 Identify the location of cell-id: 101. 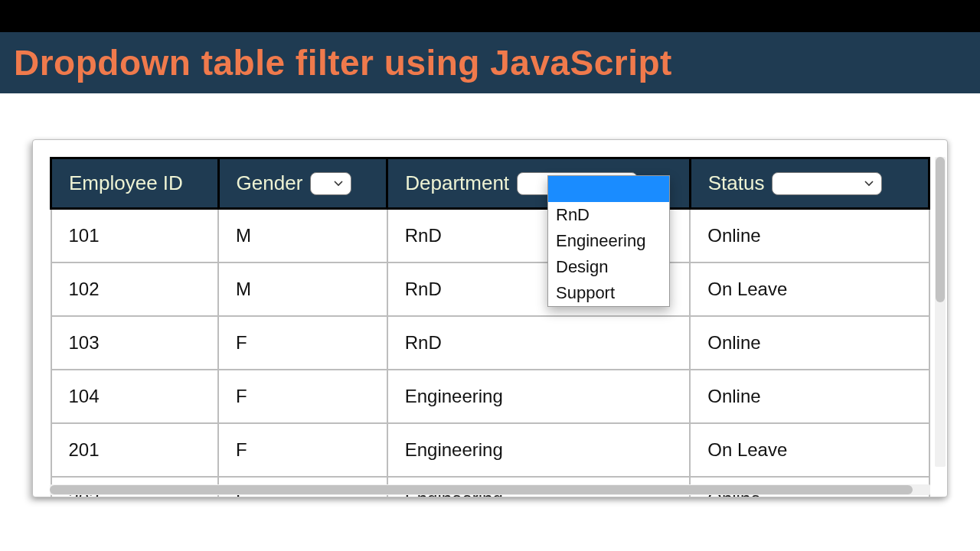
(135, 236).